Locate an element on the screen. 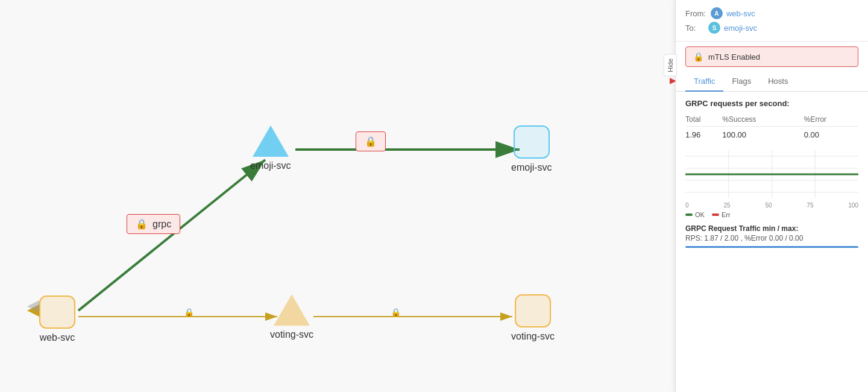  stats-header-success: %Success is located at coordinates (763, 119).